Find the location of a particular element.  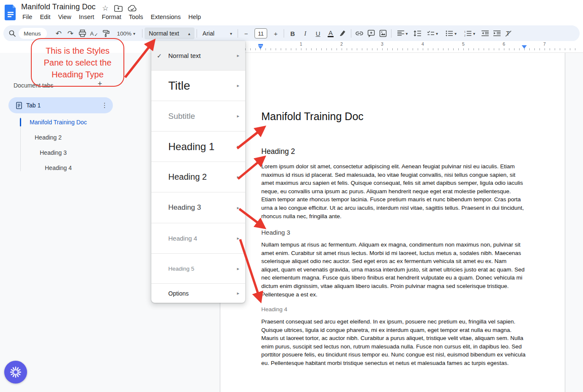

outline-item-heading3: Heading 3 is located at coordinates (53, 153).